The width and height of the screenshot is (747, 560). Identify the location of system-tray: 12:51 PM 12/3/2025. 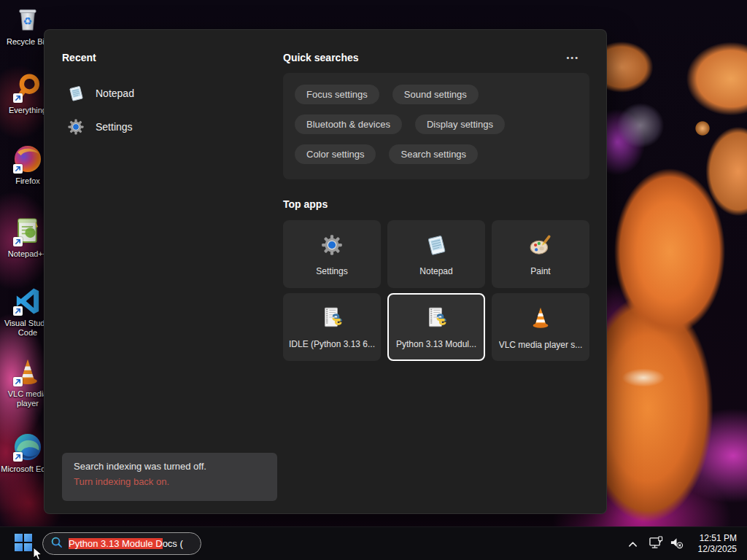
(683, 544).